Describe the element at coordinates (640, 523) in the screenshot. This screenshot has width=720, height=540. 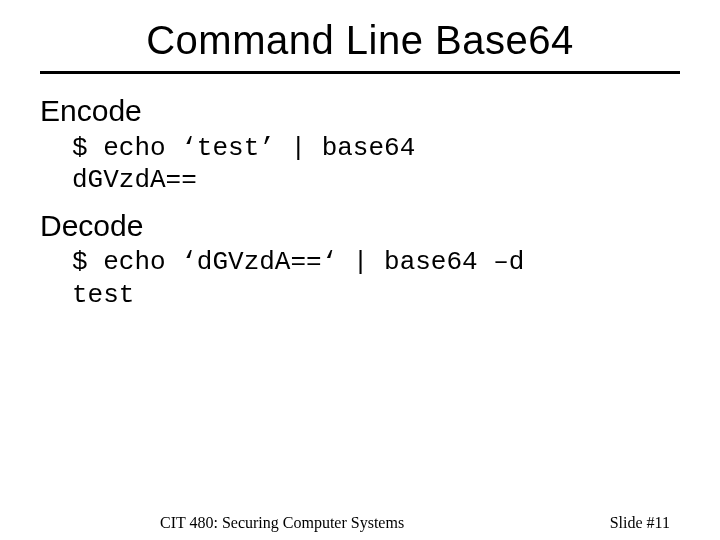
I see `slide-number: Slide #11` at that location.